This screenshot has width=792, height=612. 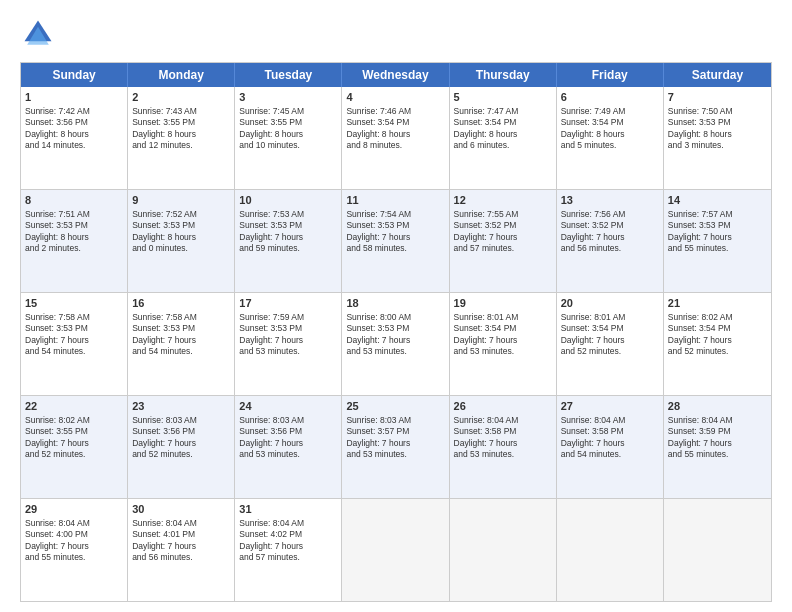 I want to click on day-number: 25, so click(x=395, y=406).